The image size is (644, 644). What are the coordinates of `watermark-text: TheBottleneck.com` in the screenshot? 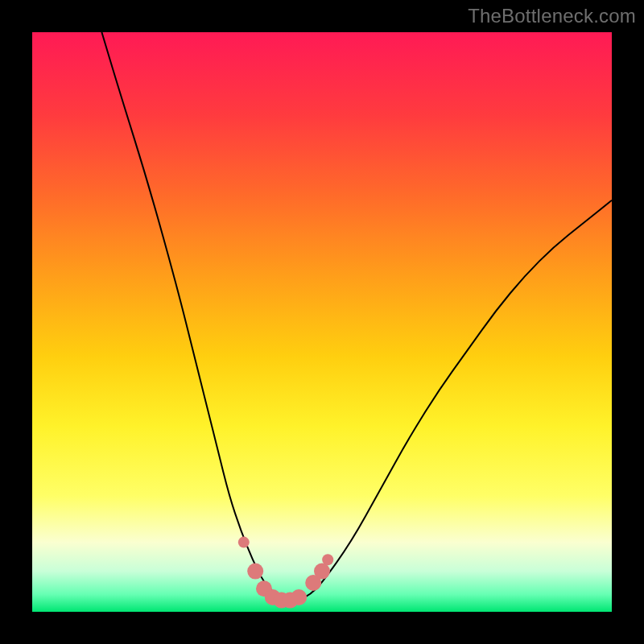 It's located at (552, 16).